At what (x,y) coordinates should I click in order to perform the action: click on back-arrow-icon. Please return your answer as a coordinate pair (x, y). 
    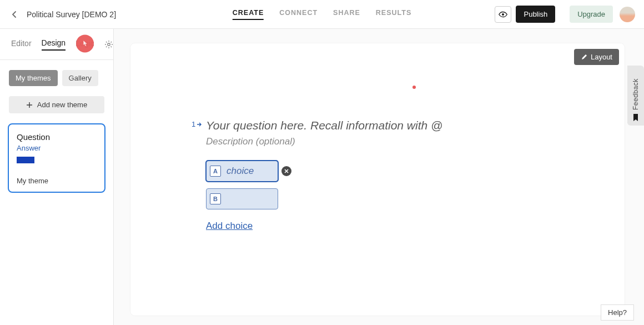
    Looking at the image, I should click on (14, 14).